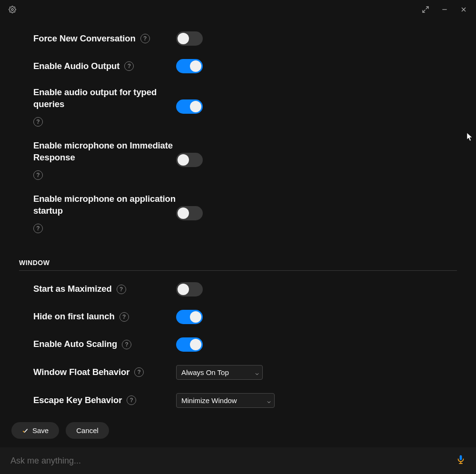  I want to click on toggle-force-new-conversation, so click(189, 39).